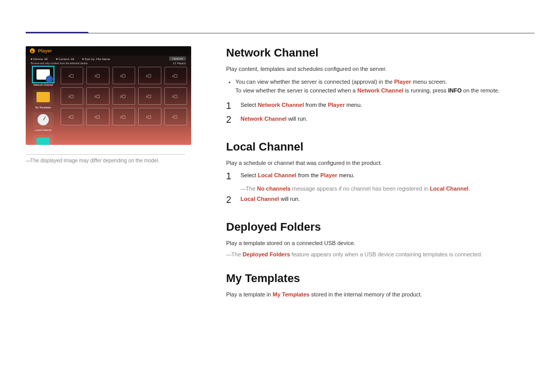  What do you see at coordinates (380, 53) in the screenshot?
I see `heading-network-channel: Network Channel` at bounding box center [380, 53].